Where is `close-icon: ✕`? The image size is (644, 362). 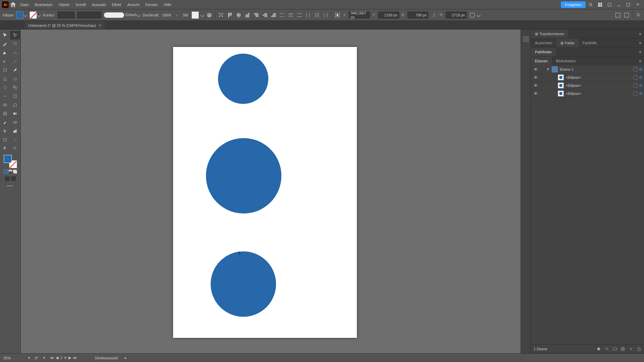
close-icon: ✕ is located at coordinates (638, 5).